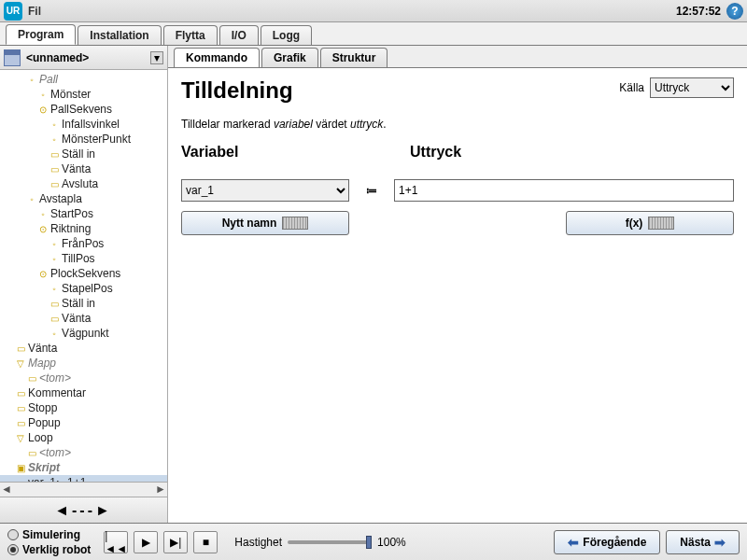 This screenshot has height=560, width=747. Describe the element at coordinates (146, 542) in the screenshot. I see `play-button: ▶` at that location.